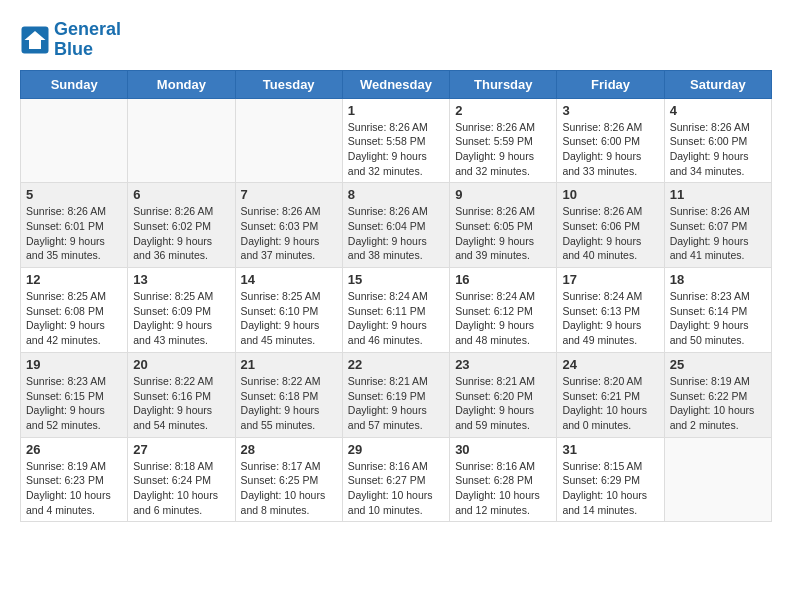 The width and height of the screenshot is (792, 612). Describe the element at coordinates (396, 226) in the screenshot. I see `calendar-cell: 8Sunrise: 8:26 AM Sunset: 6:04 PM Daylig…` at that location.